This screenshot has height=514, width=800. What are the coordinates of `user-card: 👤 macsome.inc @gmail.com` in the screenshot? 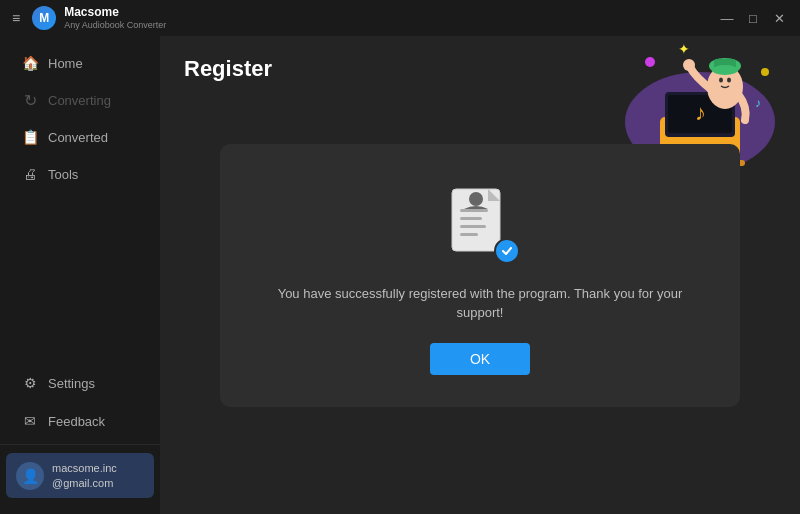 It's located at (80, 476).